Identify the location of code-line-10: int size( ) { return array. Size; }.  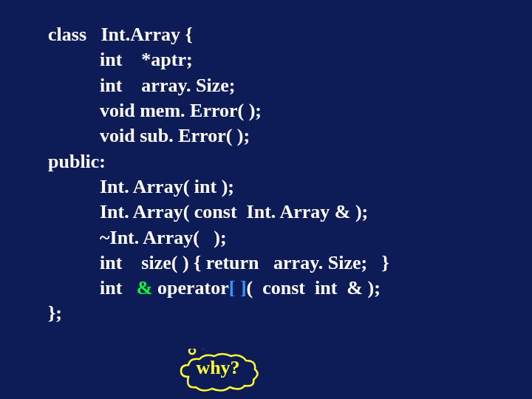
(266, 263).